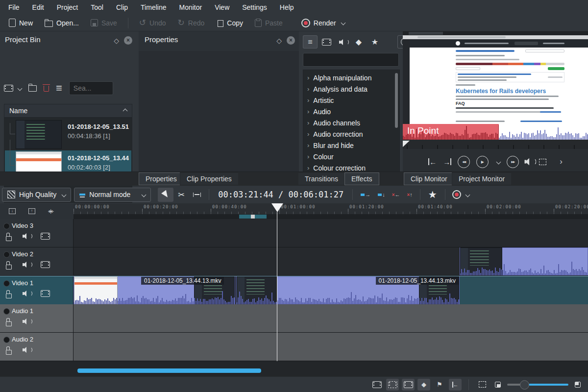 The width and height of the screenshot is (588, 392). Describe the element at coordinates (21, 23) in the screenshot. I see `new-button: New` at that location.